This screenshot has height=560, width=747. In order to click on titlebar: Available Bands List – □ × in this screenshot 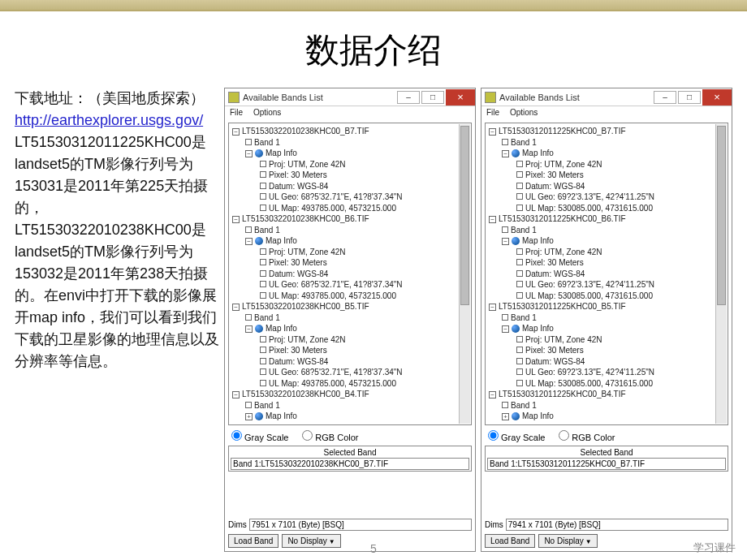, I will do `click(350, 97)`.